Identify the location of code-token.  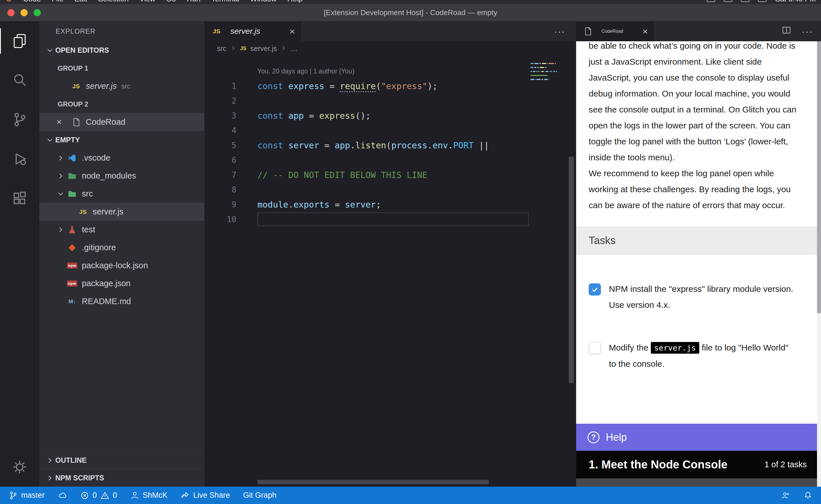
(286, 116).